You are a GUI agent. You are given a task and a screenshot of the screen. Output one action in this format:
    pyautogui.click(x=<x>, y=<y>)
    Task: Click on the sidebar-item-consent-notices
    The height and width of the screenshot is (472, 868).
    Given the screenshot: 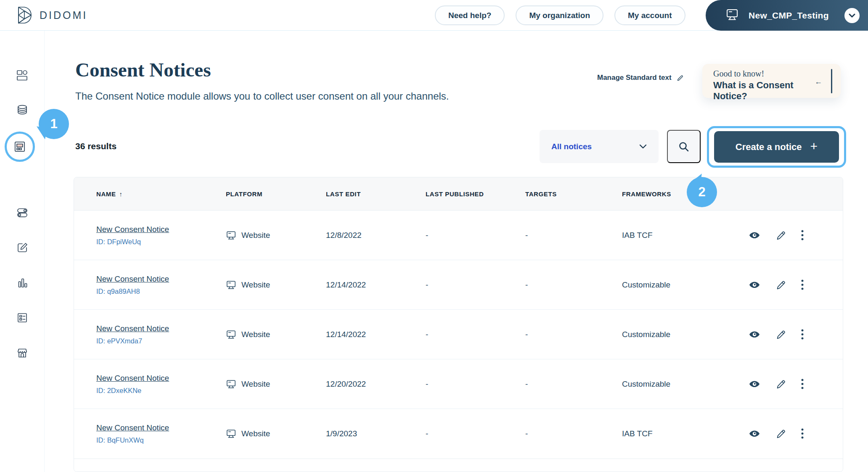 What is the action you would take?
    pyautogui.click(x=20, y=147)
    